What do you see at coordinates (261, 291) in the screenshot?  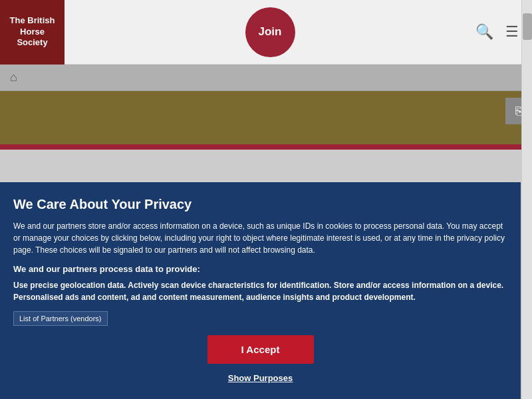 I see `privacy-list: Use precise geolocation data. Actively s…` at bounding box center [261, 291].